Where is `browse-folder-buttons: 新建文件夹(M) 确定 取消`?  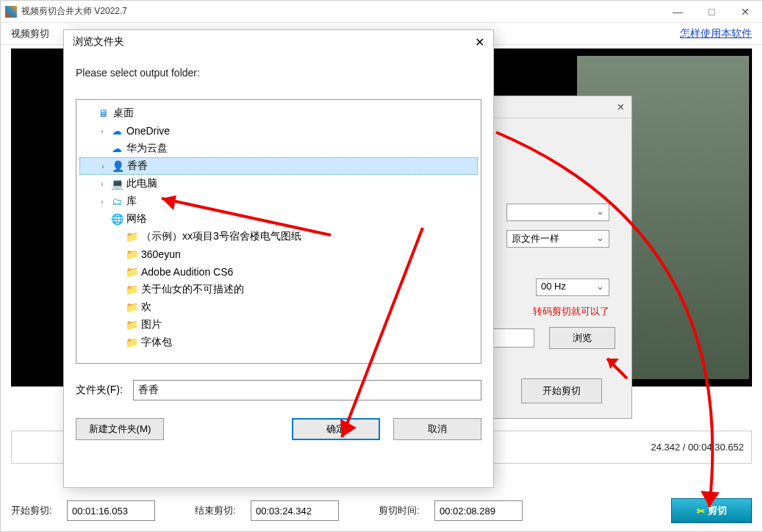
browse-folder-buttons: 新建文件夹(M) 确定 取消 is located at coordinates (279, 429).